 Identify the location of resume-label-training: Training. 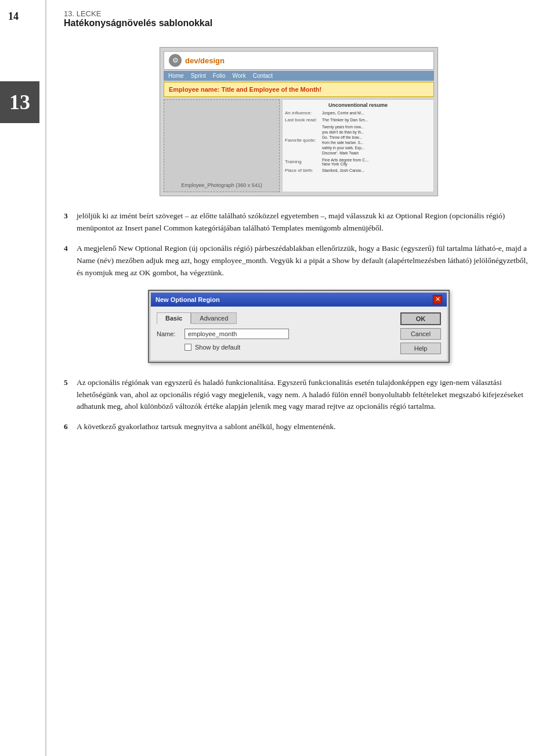
(302, 161).